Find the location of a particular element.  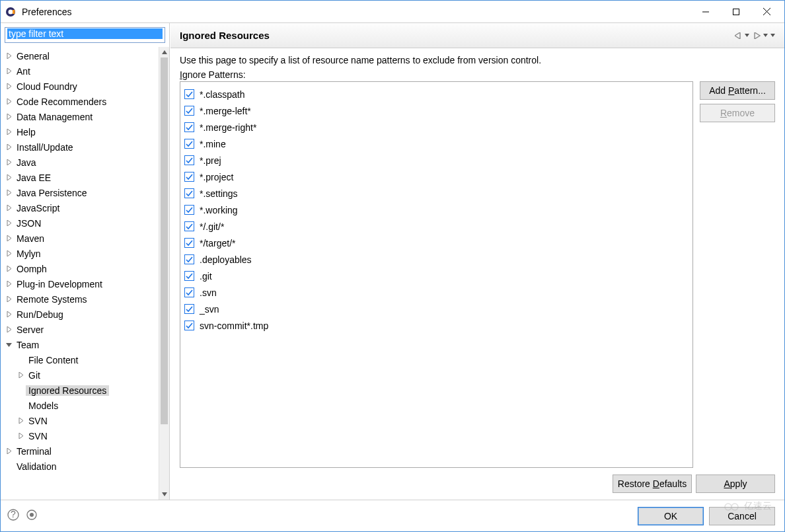

tree-item-java: Java is located at coordinates (79, 163).